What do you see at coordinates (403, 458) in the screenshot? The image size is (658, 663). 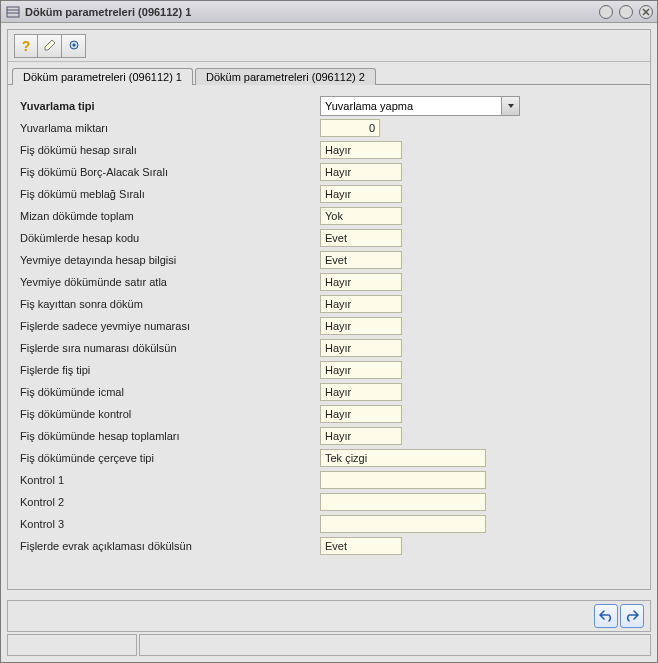 I see `field-value: Tek çizgi` at bounding box center [403, 458].